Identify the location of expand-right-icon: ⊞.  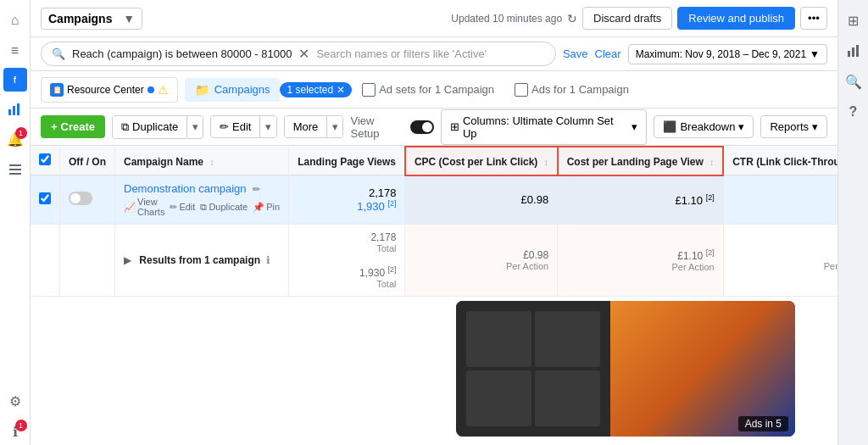
(854, 20).